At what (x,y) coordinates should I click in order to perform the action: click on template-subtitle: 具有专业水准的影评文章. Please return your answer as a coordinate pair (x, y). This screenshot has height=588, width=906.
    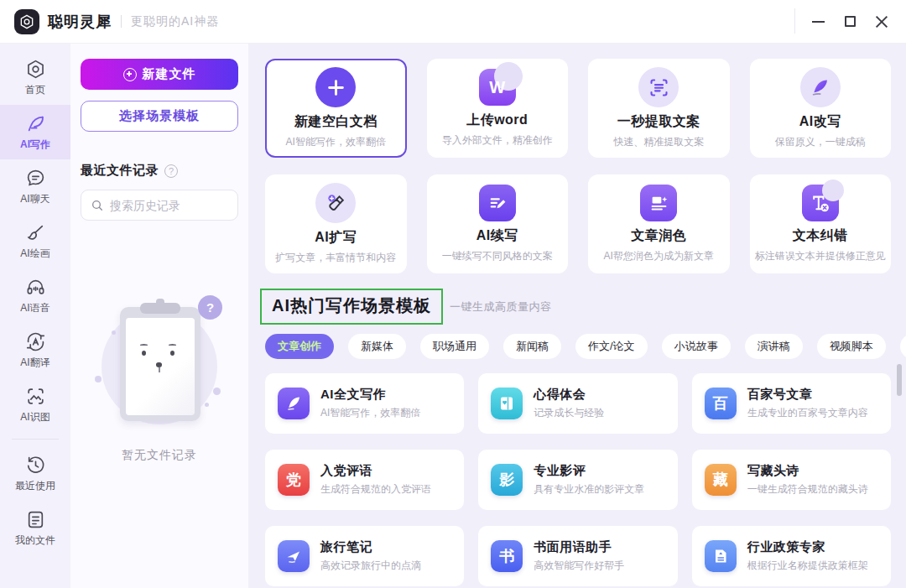
    Looking at the image, I should click on (589, 490).